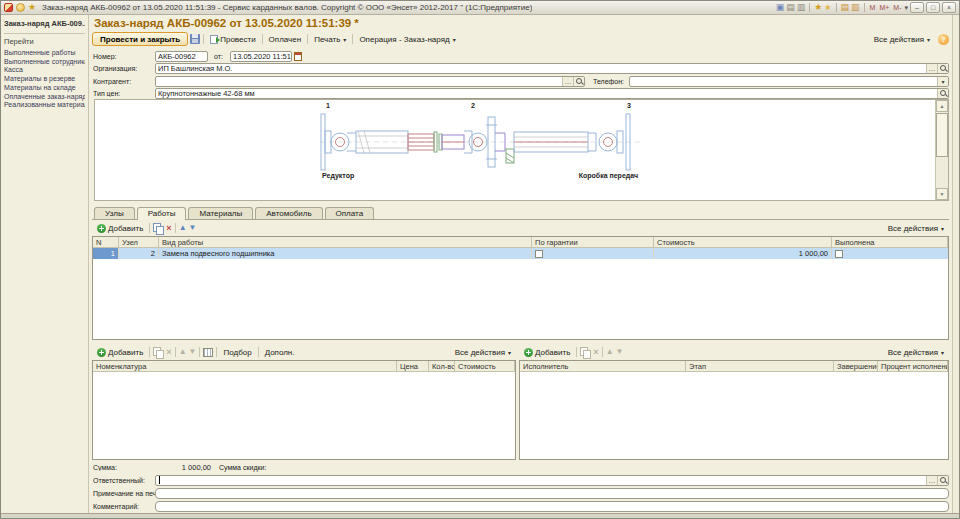 The image size is (960, 519). What do you see at coordinates (442, 366) in the screenshot?
I see `col-quantity: Кол-во` at bounding box center [442, 366].